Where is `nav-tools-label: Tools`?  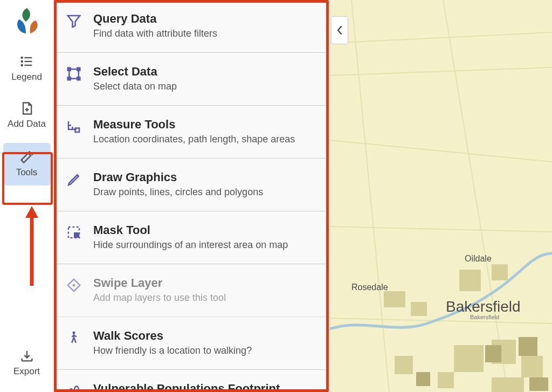 nav-tools-label: Tools is located at coordinates (27, 173).